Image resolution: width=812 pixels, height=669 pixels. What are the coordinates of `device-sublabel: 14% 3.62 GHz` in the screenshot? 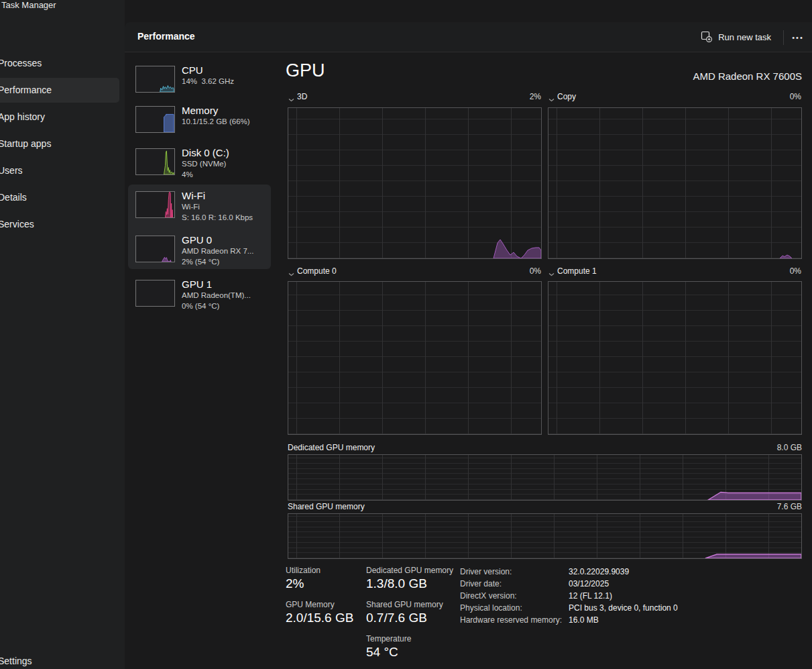 It's located at (225, 82).